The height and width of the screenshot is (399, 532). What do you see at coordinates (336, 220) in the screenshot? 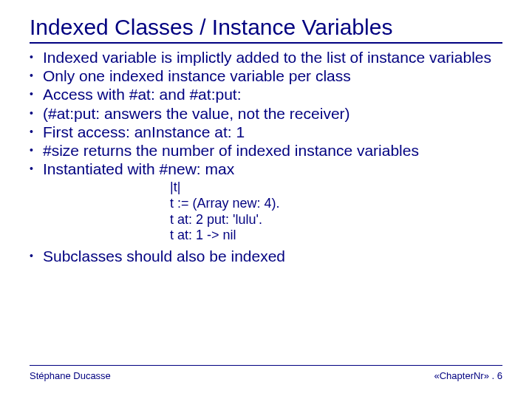
I see `code-line: t at: 2 put: 'lulu'.` at bounding box center [336, 220].